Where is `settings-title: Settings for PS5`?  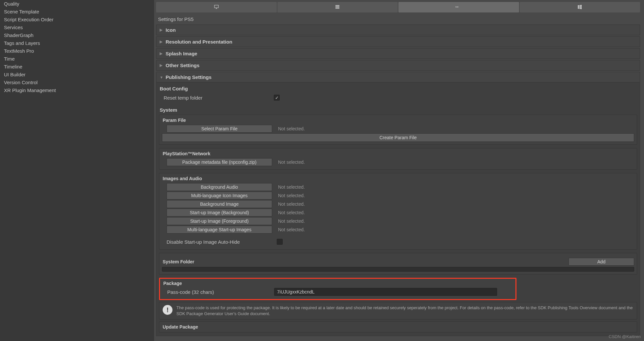 settings-title: Settings for PS5 is located at coordinates (398, 18).